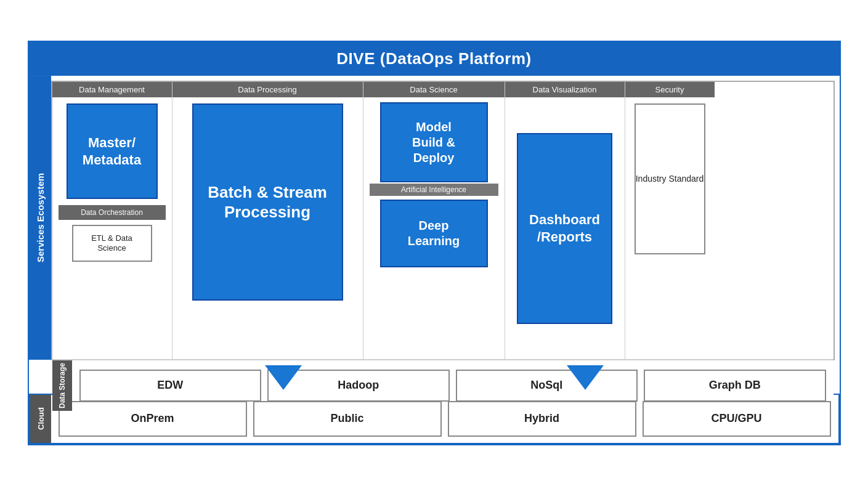 The image size is (868, 486). What do you see at coordinates (112, 221) in the screenshot?
I see `col-data-management: Data Management Master/Metadata Data Orc…` at bounding box center [112, 221].